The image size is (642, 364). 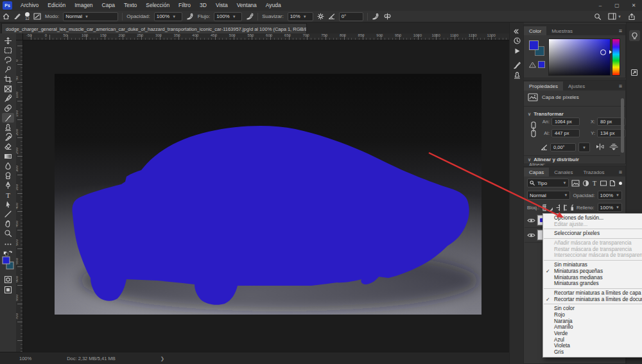 What do you see at coordinates (8, 223) in the screenshot?
I see `hand-tool` at bounding box center [8, 223].